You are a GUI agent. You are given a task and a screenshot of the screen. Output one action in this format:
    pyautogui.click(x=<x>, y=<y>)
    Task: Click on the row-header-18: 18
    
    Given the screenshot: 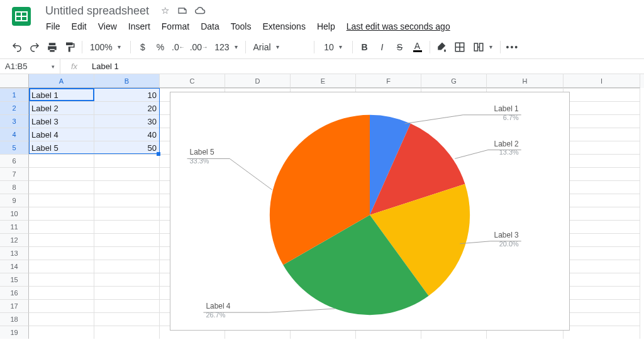 What is the action you would take?
    pyautogui.click(x=14, y=319)
    